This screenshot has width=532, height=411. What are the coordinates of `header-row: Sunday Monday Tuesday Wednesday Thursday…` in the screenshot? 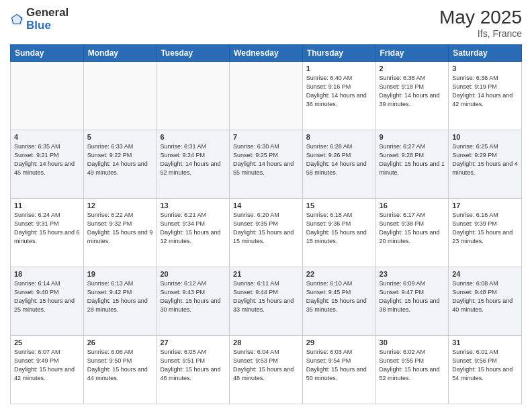 It's located at (266, 54).